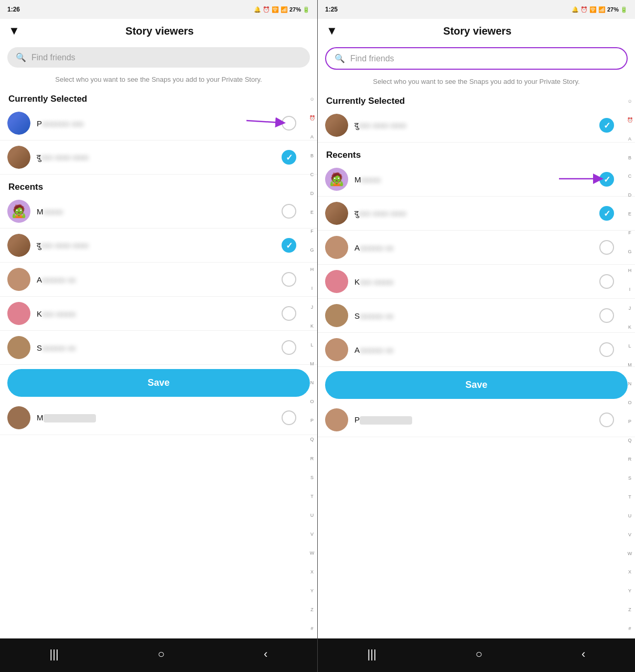  I want to click on nav-home-left: ○, so click(162, 654).